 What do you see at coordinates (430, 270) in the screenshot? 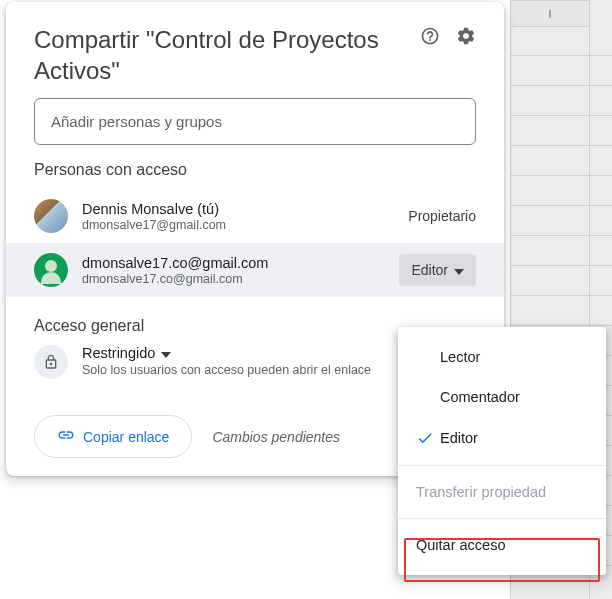
I see `role-dropdown-label: Editor` at bounding box center [430, 270].